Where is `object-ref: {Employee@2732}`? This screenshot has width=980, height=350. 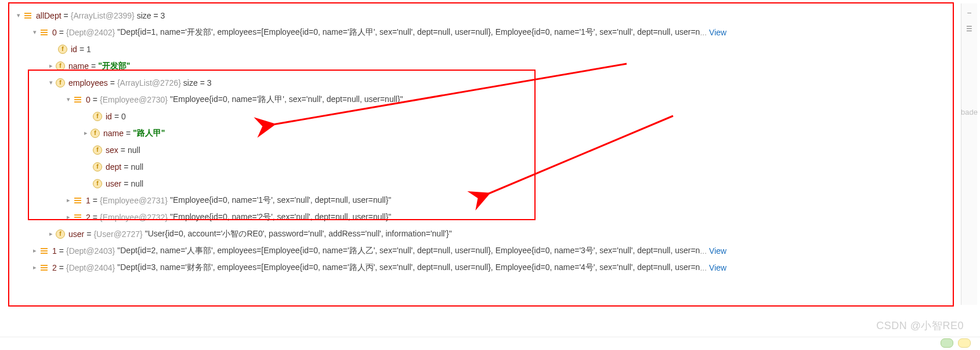 object-ref: {Employee@2732} is located at coordinates (133, 217).